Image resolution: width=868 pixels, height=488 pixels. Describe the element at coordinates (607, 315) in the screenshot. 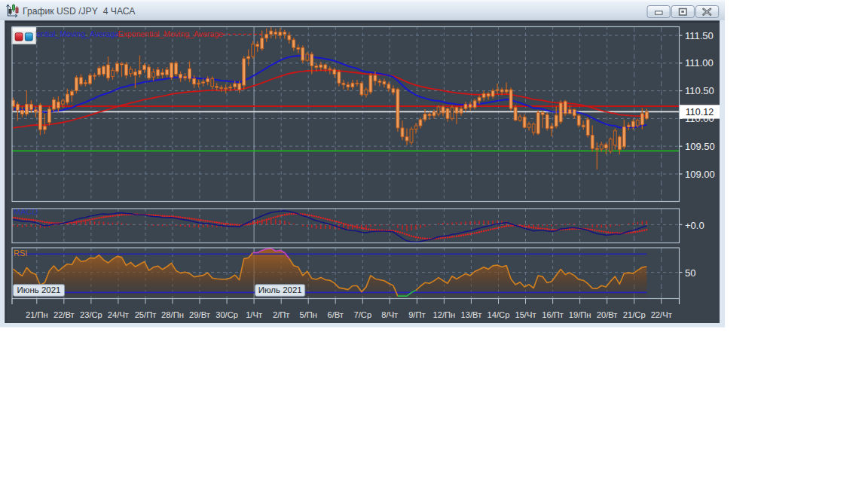

I see `svg-text: 20/Вт` at that location.